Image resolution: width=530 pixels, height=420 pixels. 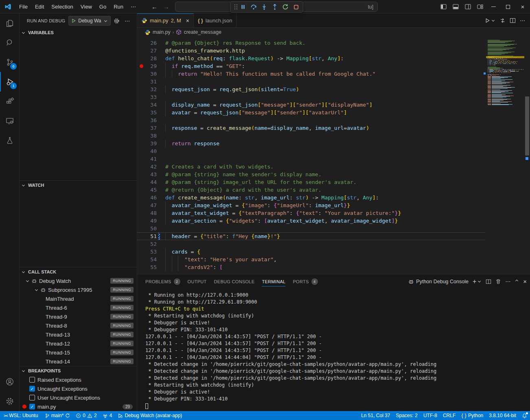 I want to click on call-stack-row: Subprocess 17995RUNNING, so click(x=78, y=290).